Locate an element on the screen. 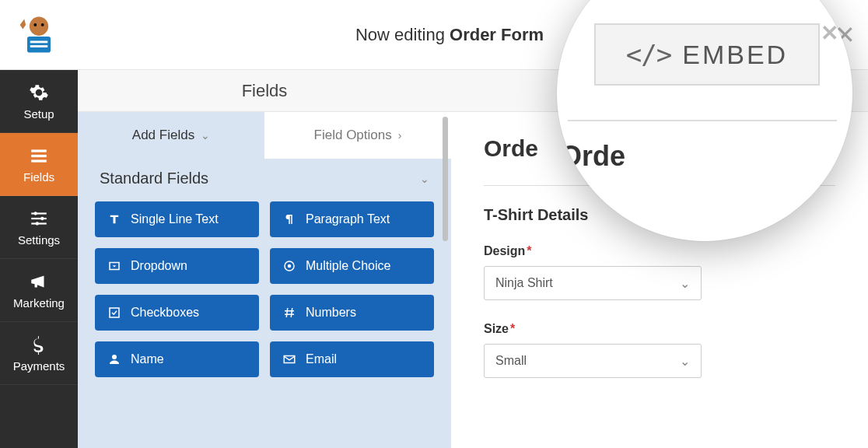  field-row-size: Size* Small ⌄ is located at coordinates (660, 350).